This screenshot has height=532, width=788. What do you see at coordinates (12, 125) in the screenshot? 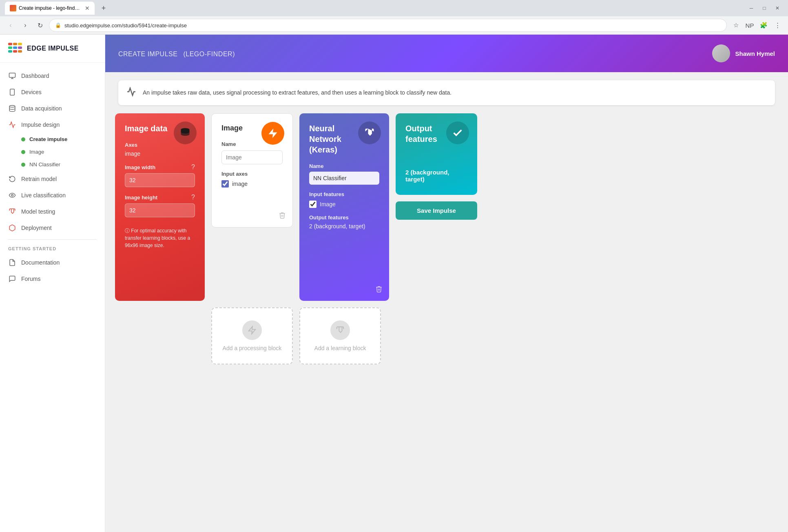
I see `pulse-icon` at bounding box center [12, 125].